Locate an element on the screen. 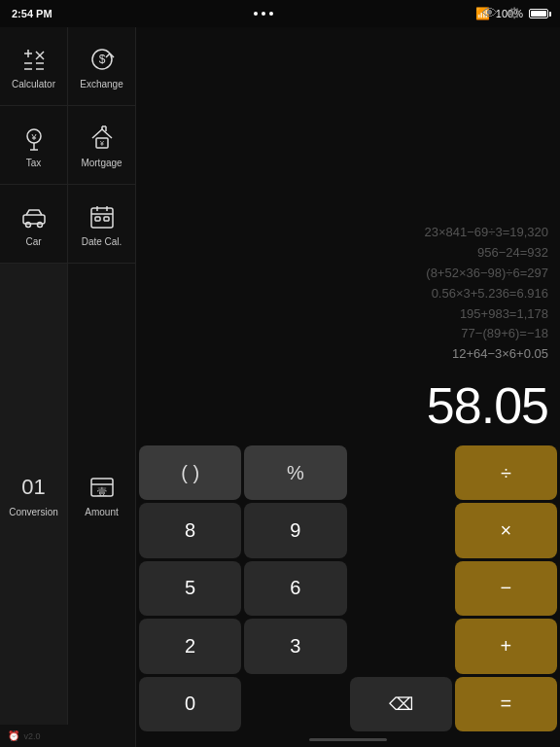 This screenshot has height=747, width=560. amount-label: Amount is located at coordinates (101, 512).